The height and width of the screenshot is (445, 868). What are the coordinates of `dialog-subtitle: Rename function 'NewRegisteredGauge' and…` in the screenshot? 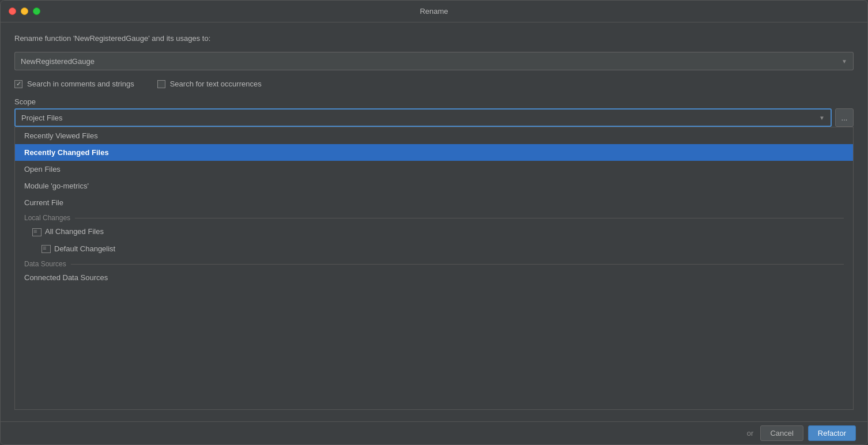 It's located at (434, 38).